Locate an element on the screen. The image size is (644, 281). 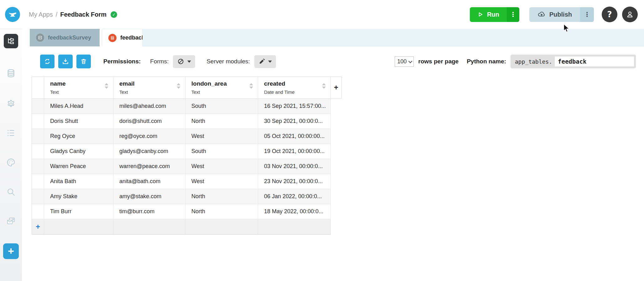
cell-name: Anita Bath is located at coordinates (79, 182).